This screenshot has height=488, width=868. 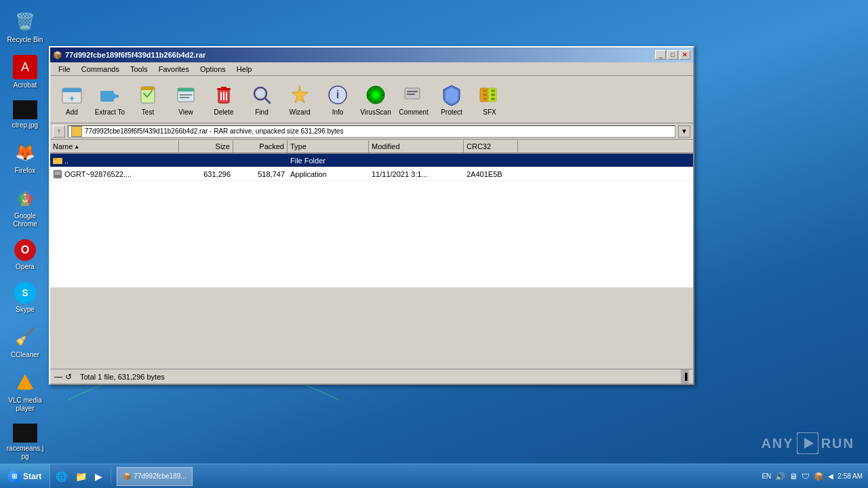 I want to click on find-label: Find, so click(x=262, y=113).